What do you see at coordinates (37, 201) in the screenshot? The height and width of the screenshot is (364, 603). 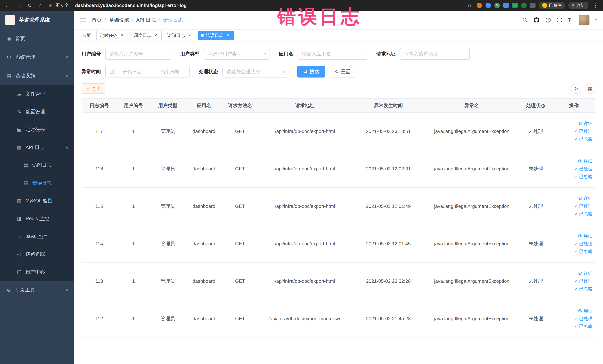 I see `sidebar-item-mysql-monitor: ▥MySQL 监控` at bounding box center [37, 201].